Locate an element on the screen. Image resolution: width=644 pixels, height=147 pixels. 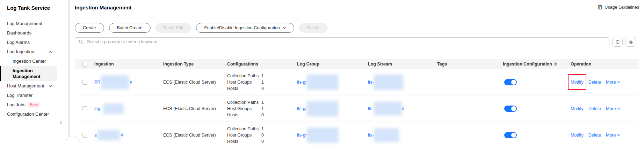
sort-icon is located at coordinates (556, 64).